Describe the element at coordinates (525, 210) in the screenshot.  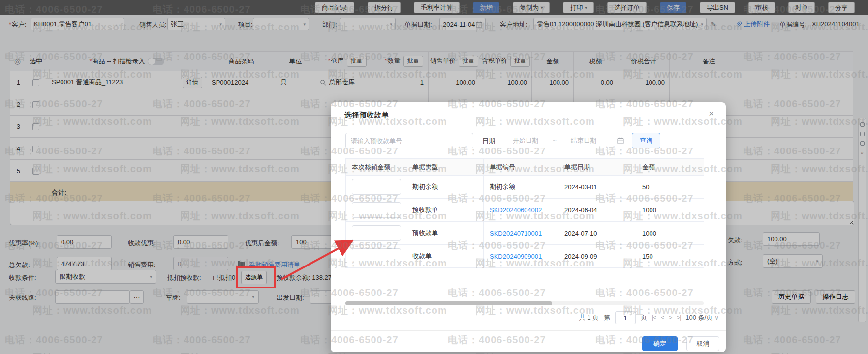
I see `table-row: 预收款单 SKD20240604002 2024-06-04 1000` at that location.